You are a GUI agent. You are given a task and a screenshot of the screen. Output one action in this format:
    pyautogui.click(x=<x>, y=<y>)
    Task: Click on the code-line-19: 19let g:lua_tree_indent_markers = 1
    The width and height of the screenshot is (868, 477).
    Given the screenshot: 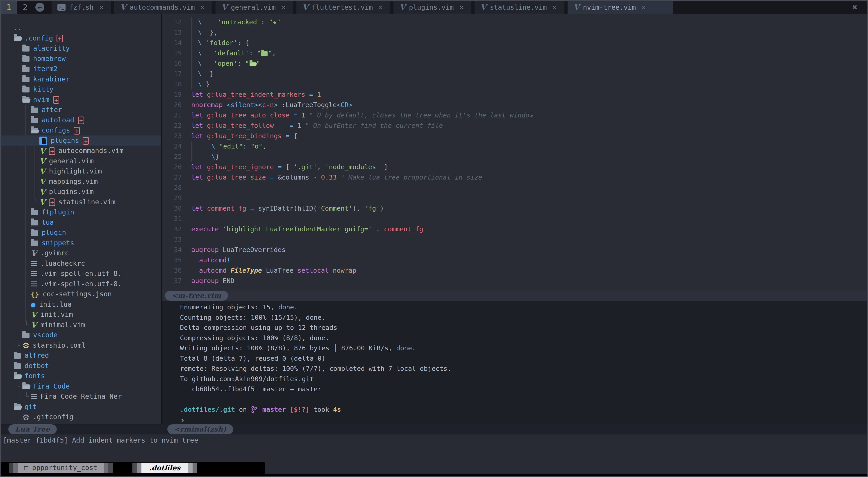 What is the action you would take?
    pyautogui.click(x=515, y=94)
    